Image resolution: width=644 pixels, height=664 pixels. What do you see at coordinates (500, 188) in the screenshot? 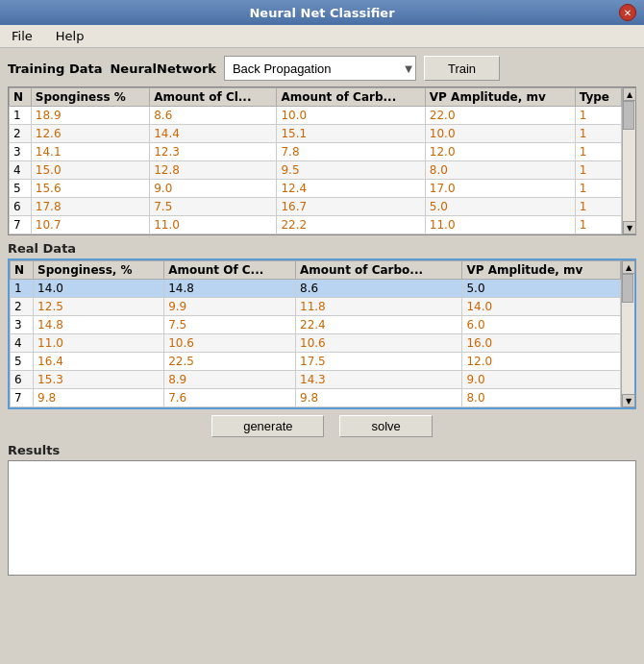
I see `training-cell: 17.0` at bounding box center [500, 188].